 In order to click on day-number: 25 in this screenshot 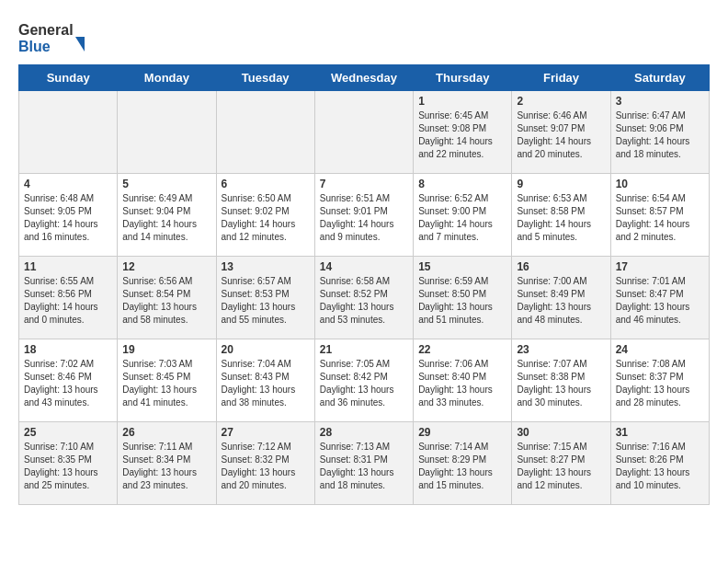, I will do `click(68, 432)`.